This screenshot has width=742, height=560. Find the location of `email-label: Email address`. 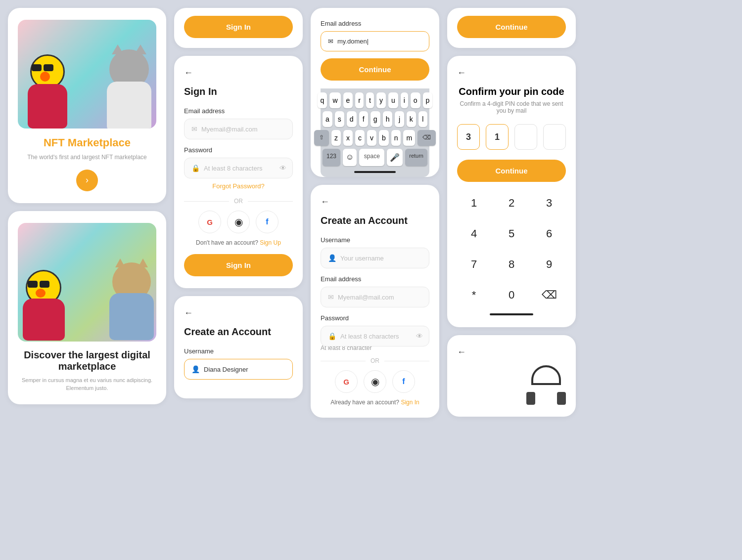

email-label: Email address is located at coordinates (238, 111).